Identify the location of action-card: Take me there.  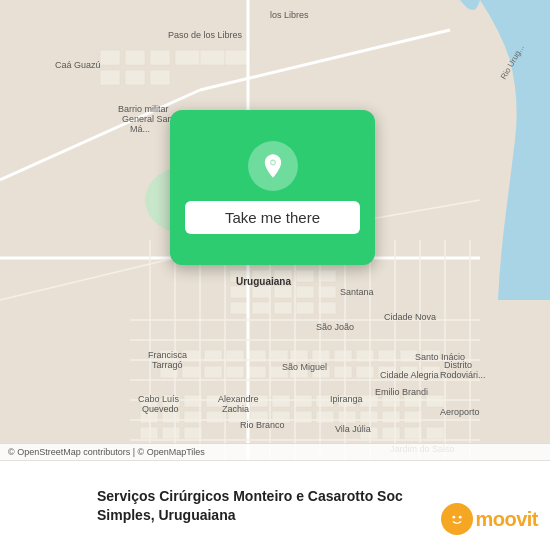
(272, 188).